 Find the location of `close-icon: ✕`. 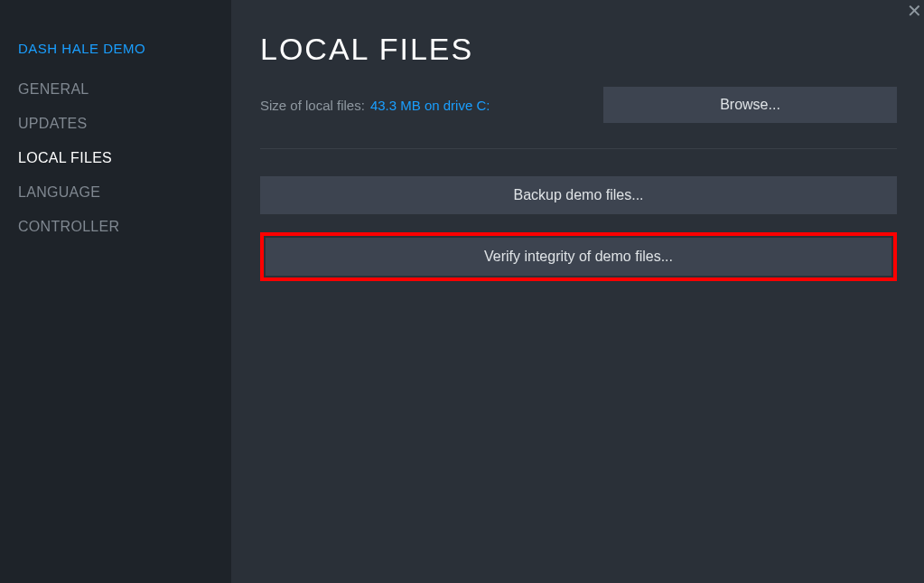

close-icon: ✕ is located at coordinates (914, 11).